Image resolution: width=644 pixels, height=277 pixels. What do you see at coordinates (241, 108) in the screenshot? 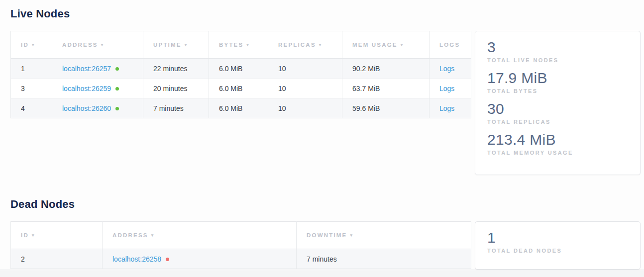
I see `table-row: 4 localhost:26260 7 minutes 6.0 MiB 10 5…` at bounding box center [241, 108].